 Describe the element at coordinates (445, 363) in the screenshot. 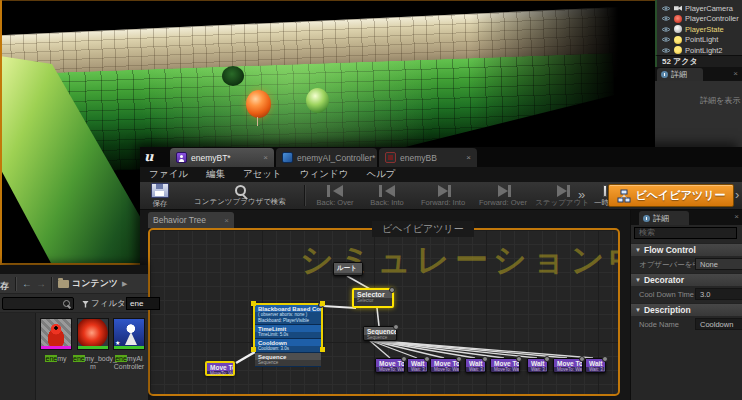

I see `node-title: Move To` at that location.